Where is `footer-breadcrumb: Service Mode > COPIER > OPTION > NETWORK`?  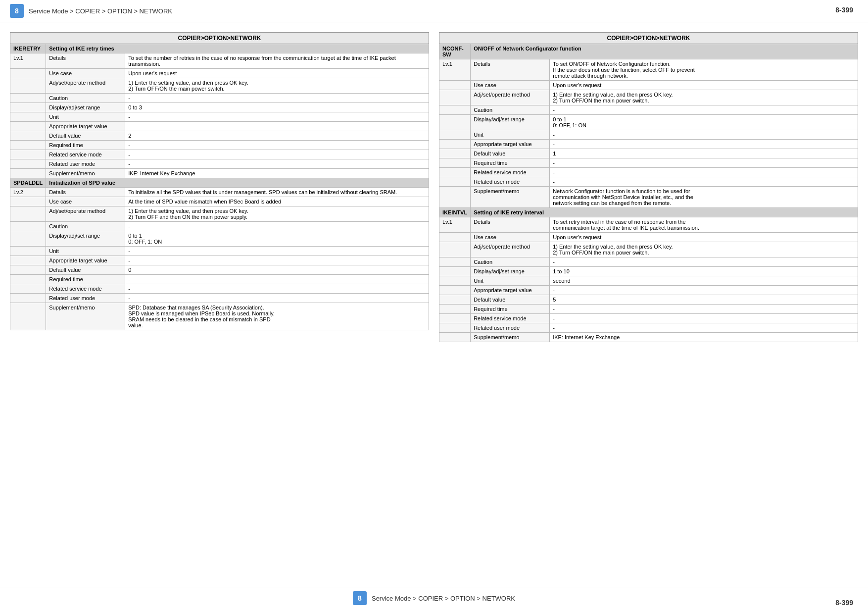 footer-breadcrumb: Service Mode > COPIER > OPTION > NETWORK is located at coordinates (443, 598).